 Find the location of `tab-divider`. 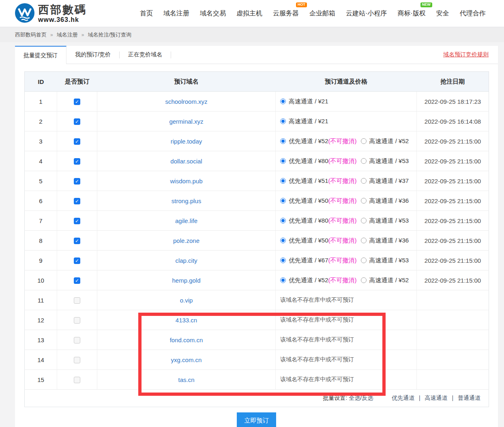

tab-divider is located at coordinates (171, 55).